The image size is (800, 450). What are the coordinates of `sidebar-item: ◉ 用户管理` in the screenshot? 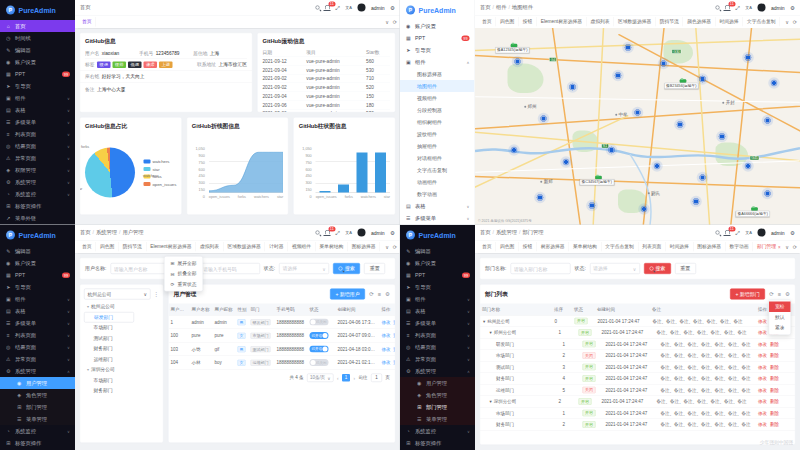 It's located at (38, 383).